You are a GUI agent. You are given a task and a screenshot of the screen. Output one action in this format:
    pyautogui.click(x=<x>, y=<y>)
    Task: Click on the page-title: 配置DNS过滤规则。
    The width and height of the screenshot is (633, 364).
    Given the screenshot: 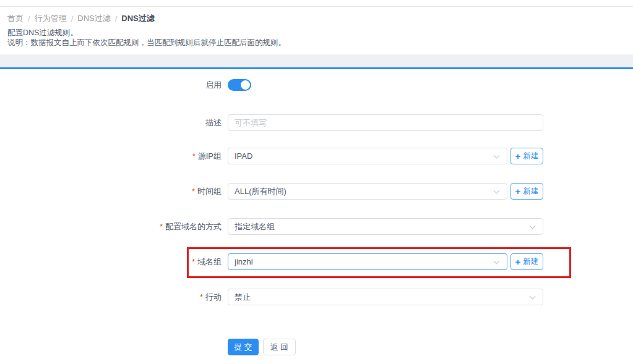 What is the action you would take?
    pyautogui.click(x=43, y=33)
    